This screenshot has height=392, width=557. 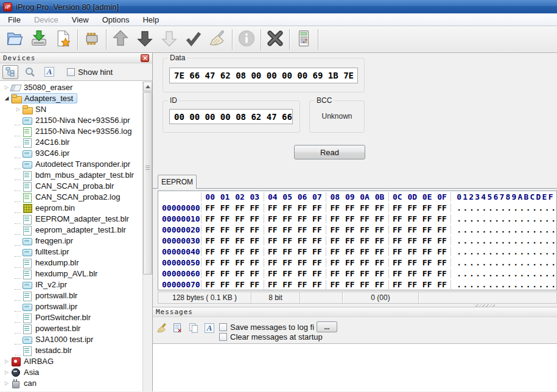 What do you see at coordinates (330, 152) in the screenshot?
I see `read-button: Read` at bounding box center [330, 152].